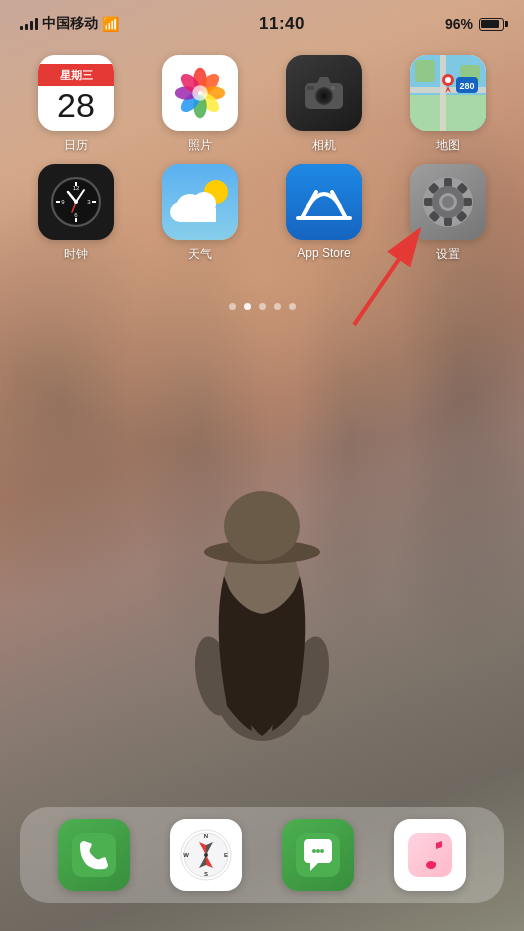 The height and width of the screenshot is (931, 524). I want to click on messages-icon, so click(318, 855).